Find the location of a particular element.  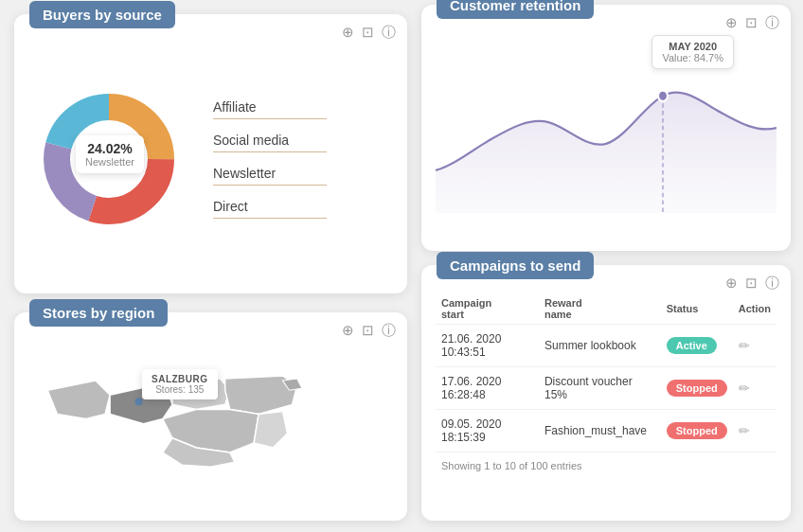

campaign-date-1: 21.06. 2020 10:43:51 is located at coordinates (487, 346).